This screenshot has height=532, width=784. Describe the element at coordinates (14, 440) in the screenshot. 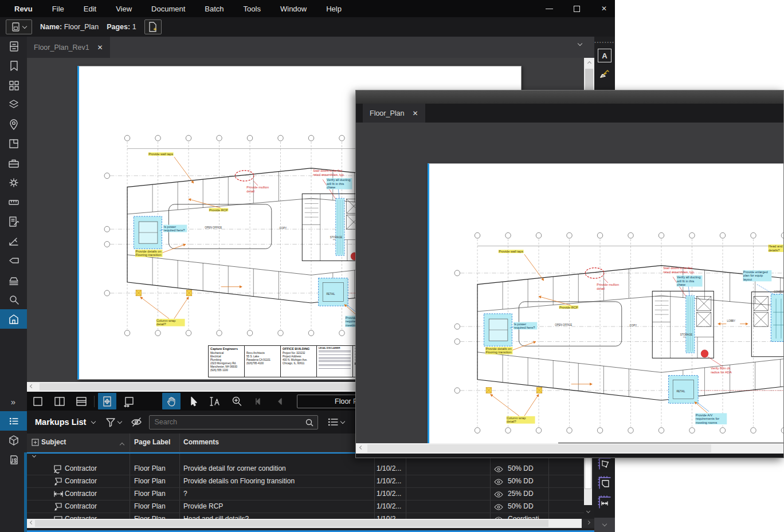

I see `sidebar-item-3d-model` at that location.